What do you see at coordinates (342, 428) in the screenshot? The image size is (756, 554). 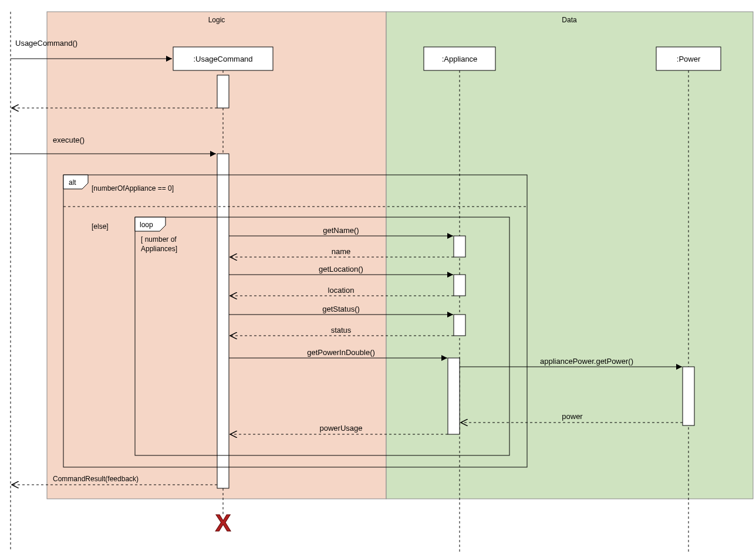 I see `return-powerusage-label: powerUsage` at bounding box center [342, 428].